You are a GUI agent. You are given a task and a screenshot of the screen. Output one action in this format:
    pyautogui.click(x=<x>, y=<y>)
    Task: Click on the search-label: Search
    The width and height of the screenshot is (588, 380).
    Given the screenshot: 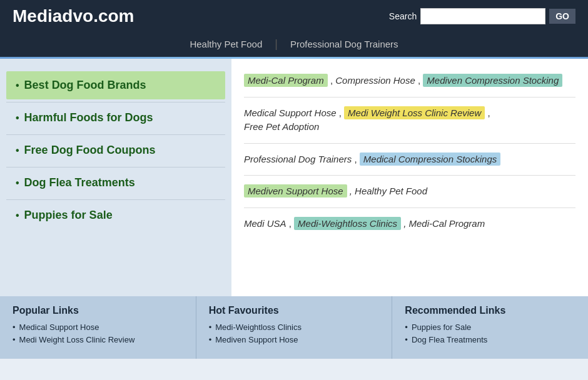 What is the action you would take?
    pyautogui.click(x=403, y=16)
    